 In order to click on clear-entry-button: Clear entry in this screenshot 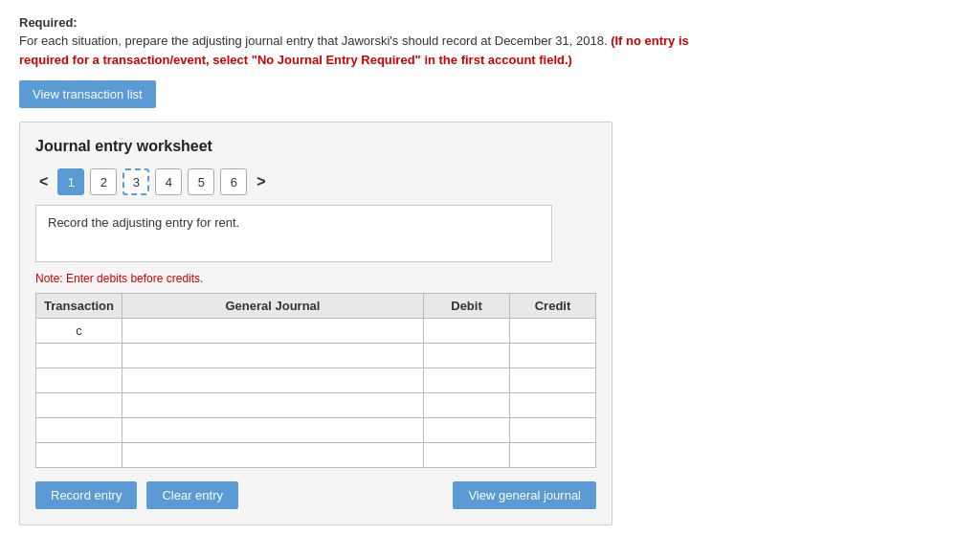, I will do `click(192, 496)`.